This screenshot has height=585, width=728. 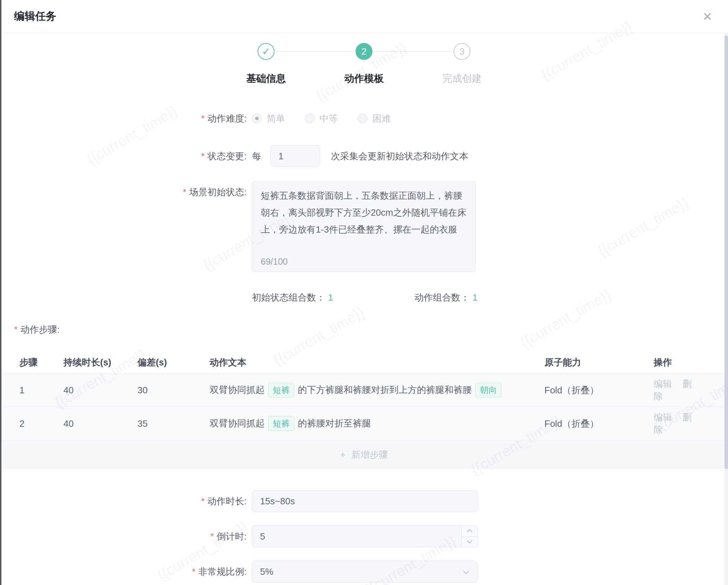 I want to click on action-text: 双臂协同抓起短裤的裤腰对折至裤腿, so click(x=377, y=424).